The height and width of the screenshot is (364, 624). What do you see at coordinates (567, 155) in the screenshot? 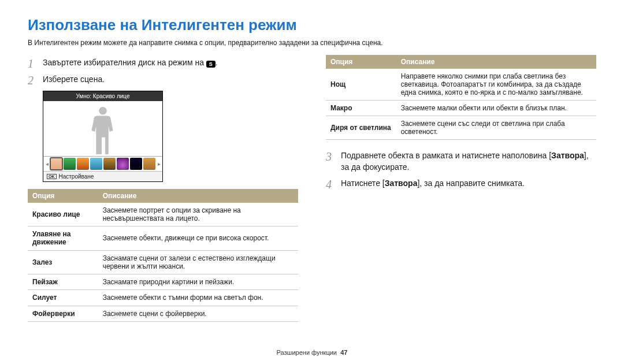
I see `step-3-bold: Затвора` at bounding box center [567, 155].